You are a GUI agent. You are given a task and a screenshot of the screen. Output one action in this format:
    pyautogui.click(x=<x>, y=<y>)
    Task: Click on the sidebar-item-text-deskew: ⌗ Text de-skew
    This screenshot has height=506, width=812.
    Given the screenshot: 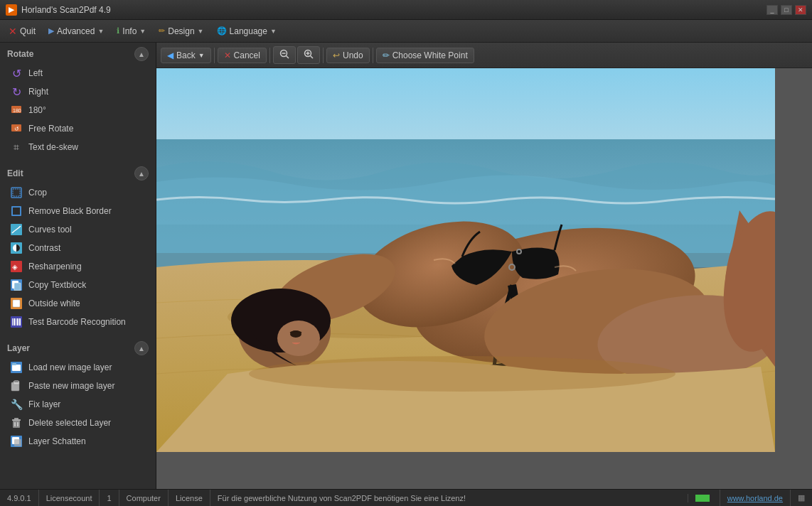 What is the action you would take?
    pyautogui.click(x=78, y=147)
    